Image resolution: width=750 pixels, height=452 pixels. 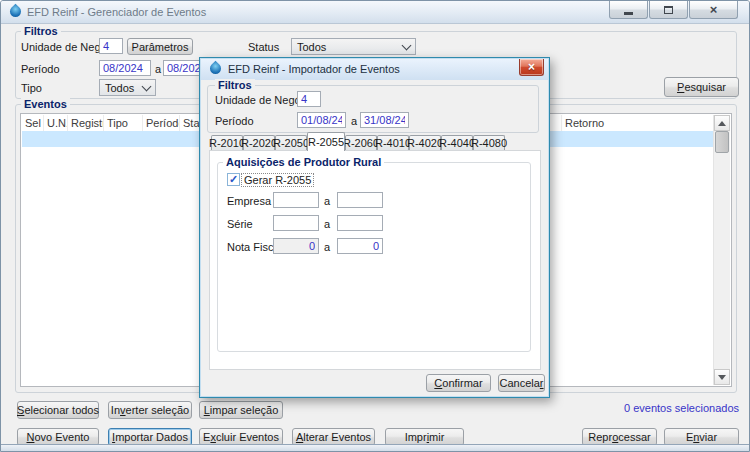 I want to click on invert-selection-button-label: Inverter seleção, so click(x=150, y=410).